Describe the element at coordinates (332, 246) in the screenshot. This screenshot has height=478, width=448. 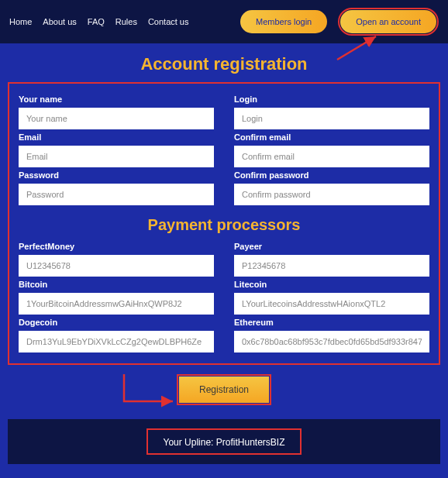
I see `payeer-label: Payeer` at that location.